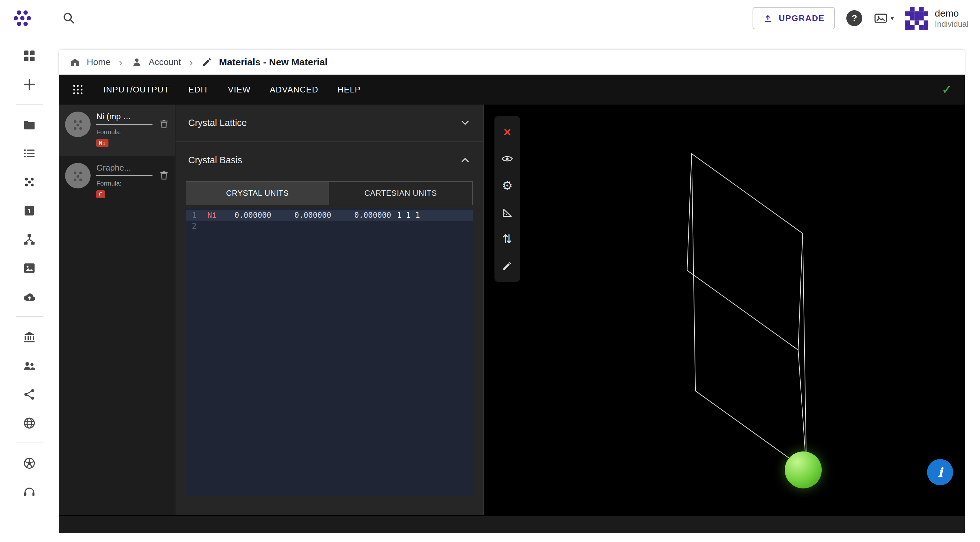  I want to click on chevron-down-icon: ▾, so click(892, 18).